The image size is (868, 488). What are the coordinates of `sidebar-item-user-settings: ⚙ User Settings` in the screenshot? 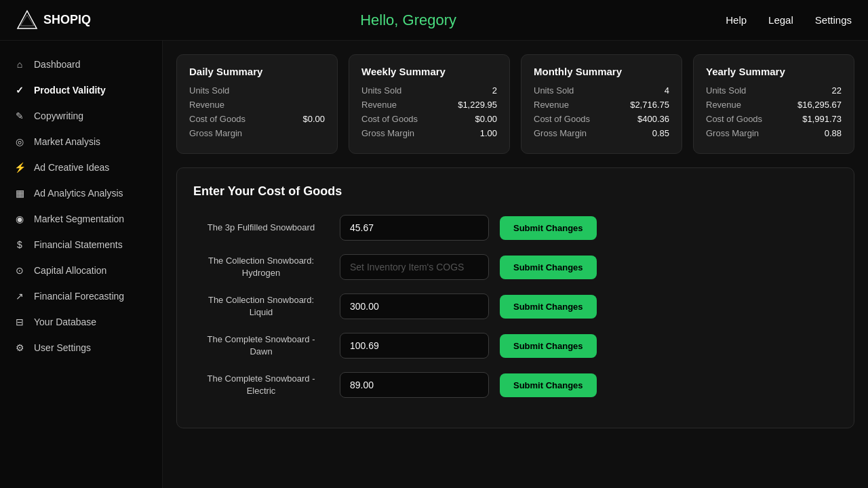 It's located at (81, 348).